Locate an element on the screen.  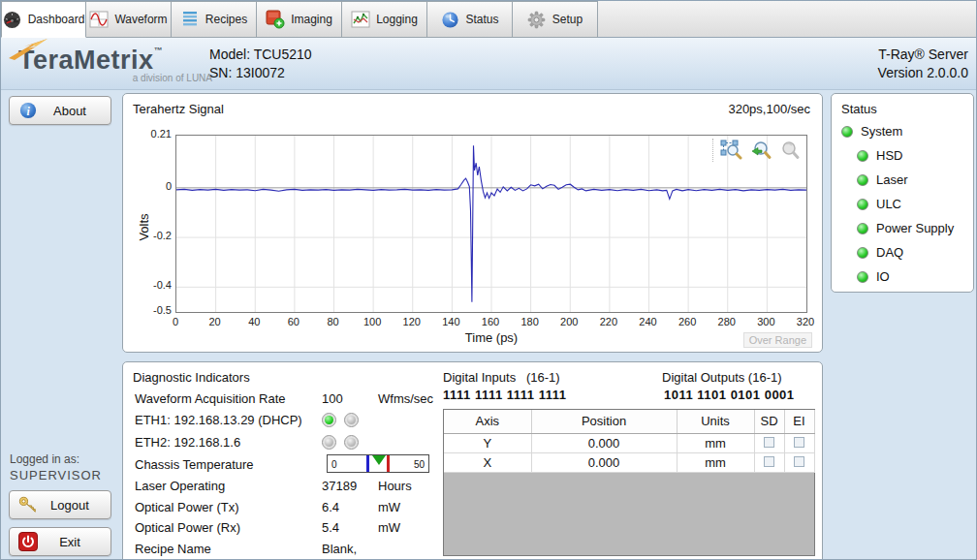
x-axis-label: Time (ps) is located at coordinates (491, 337).